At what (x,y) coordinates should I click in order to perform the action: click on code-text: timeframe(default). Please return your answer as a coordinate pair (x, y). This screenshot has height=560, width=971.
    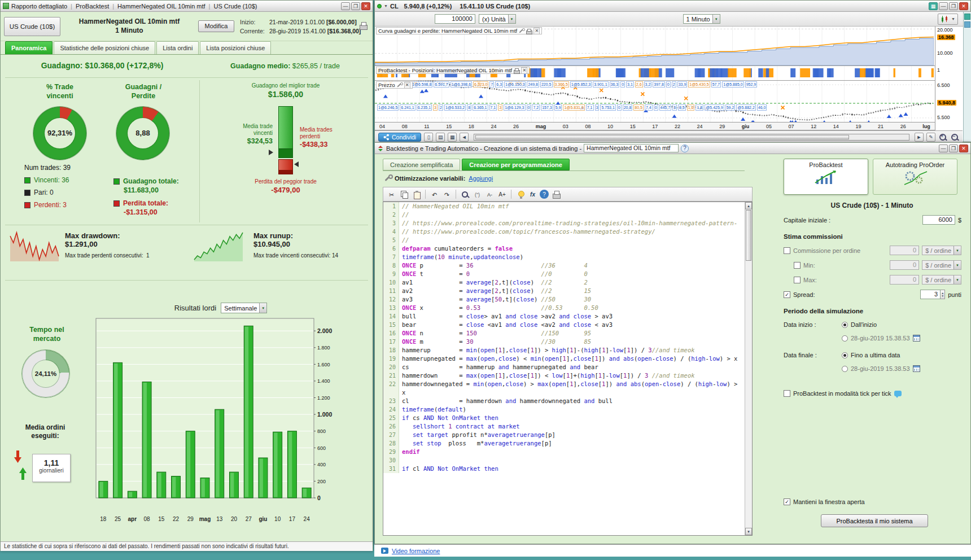
    Looking at the image, I should click on (576, 410).